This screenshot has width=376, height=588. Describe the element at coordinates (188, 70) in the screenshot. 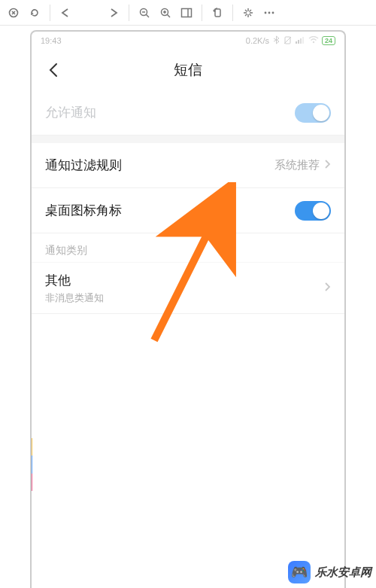

I see `page-title: 短信` at that location.